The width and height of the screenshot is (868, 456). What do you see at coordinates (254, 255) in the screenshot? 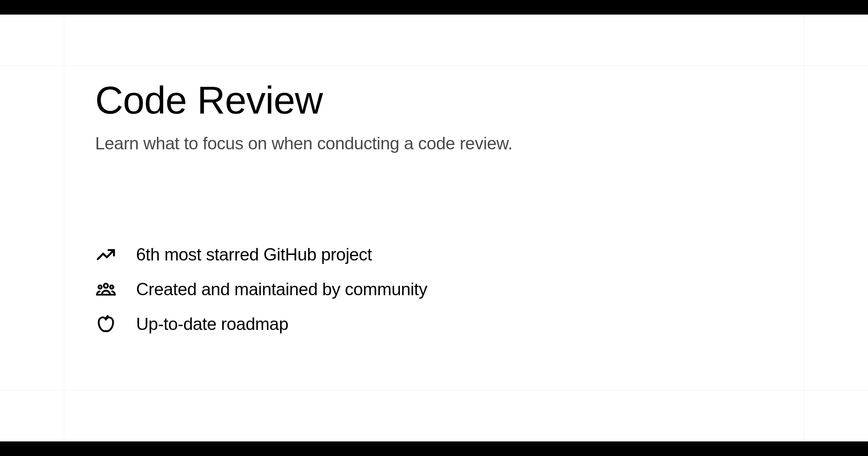
I see `feature-text: 6th most starred GitHub project` at bounding box center [254, 255].